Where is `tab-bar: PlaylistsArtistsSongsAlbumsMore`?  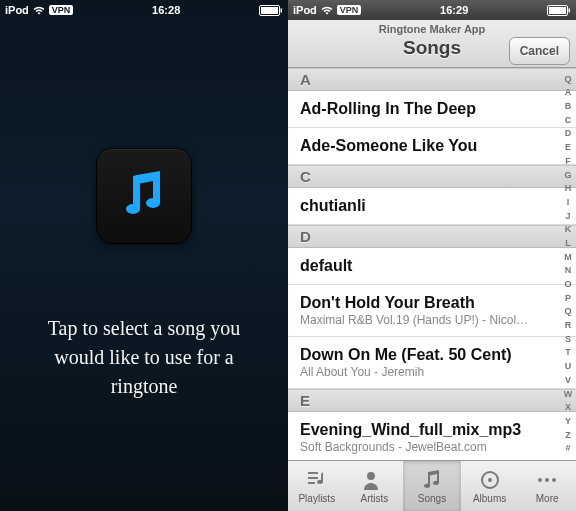
tab-bar: PlaylistsArtistsSongsAlbumsMore is located at coordinates (432, 486).